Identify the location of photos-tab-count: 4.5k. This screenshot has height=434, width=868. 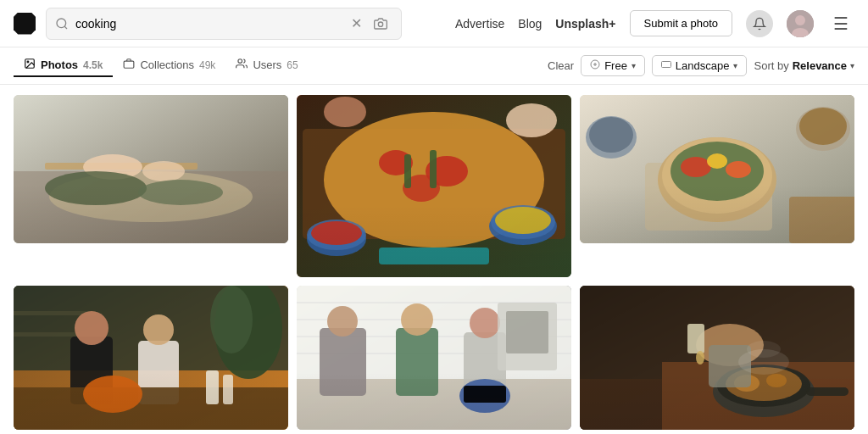
(93, 65).